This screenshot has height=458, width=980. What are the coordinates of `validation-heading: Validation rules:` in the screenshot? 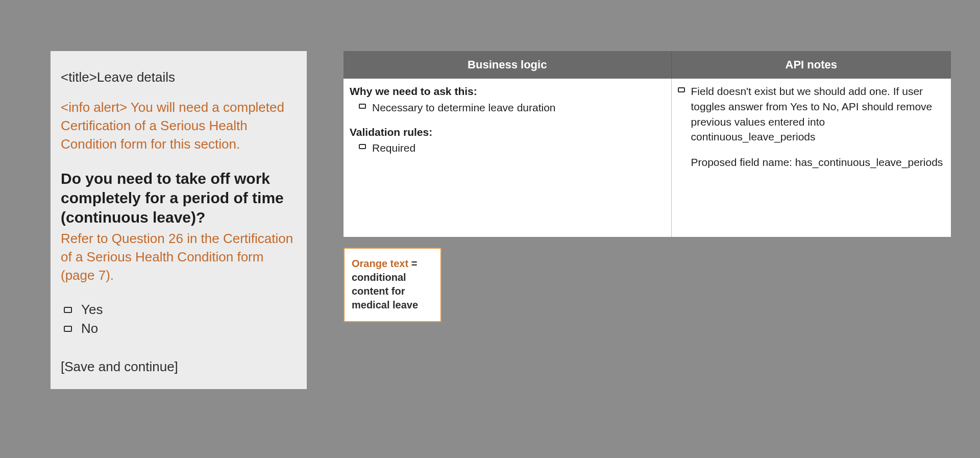 It's located at (507, 132).